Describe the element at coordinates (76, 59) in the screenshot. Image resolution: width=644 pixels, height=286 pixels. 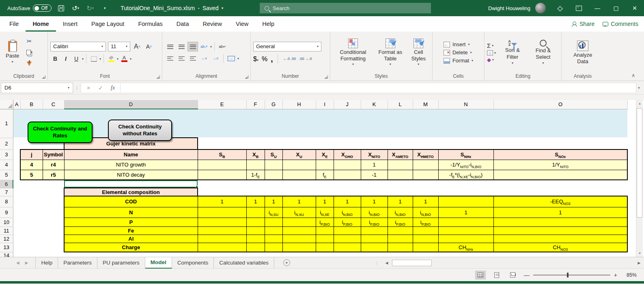
I see `underline-button: U` at that location.